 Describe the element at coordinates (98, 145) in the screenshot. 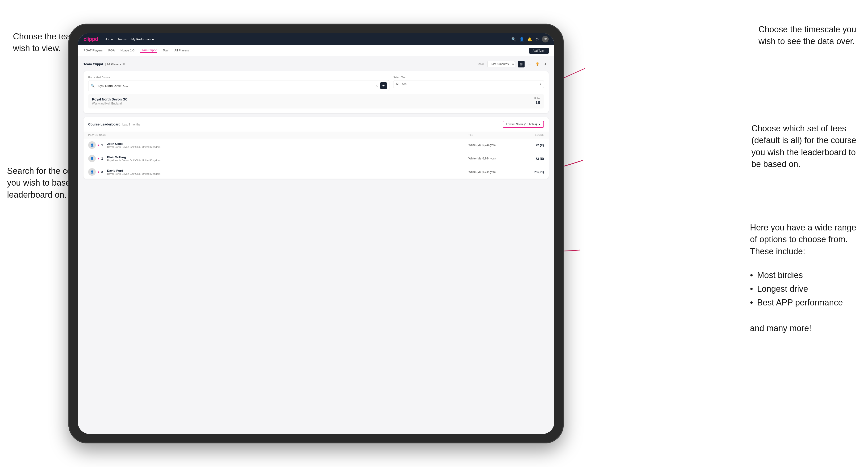

I see `rank-cell-1: 👤 ♥ 1` at that location.